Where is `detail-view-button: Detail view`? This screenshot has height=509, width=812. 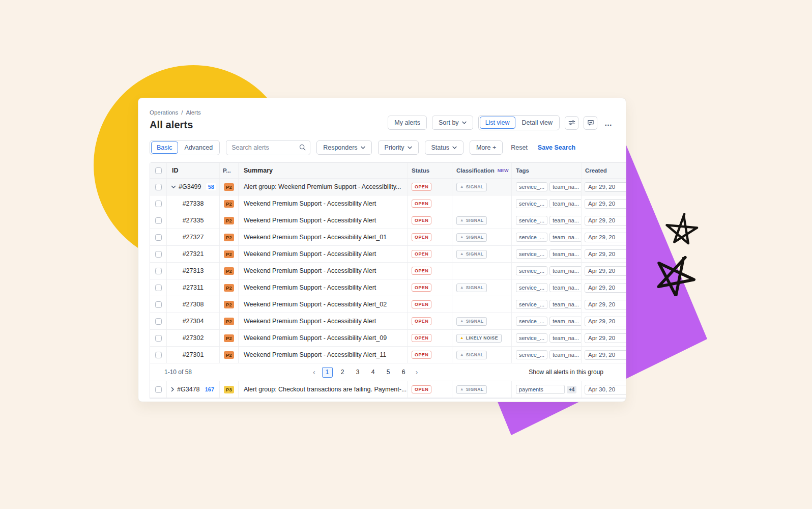 detail-view-button: Detail view is located at coordinates (537, 123).